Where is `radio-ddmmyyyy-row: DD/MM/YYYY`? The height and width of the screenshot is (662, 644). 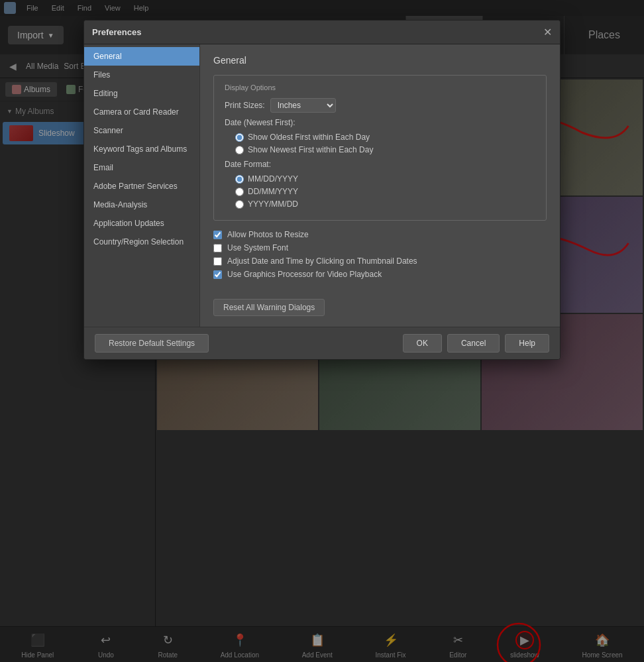 radio-ddmmyyyy-row: DD/MM/YYYY is located at coordinates (386, 192).